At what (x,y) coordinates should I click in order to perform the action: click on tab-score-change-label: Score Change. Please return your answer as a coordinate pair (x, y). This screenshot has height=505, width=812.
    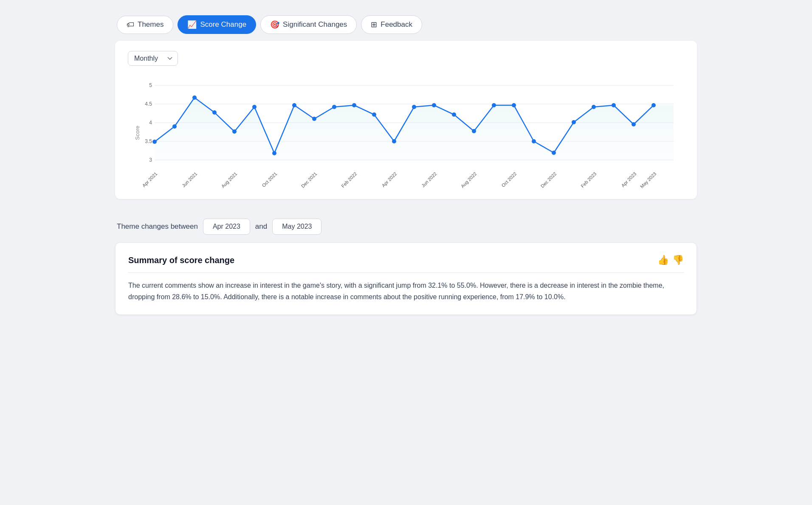
    Looking at the image, I should click on (223, 25).